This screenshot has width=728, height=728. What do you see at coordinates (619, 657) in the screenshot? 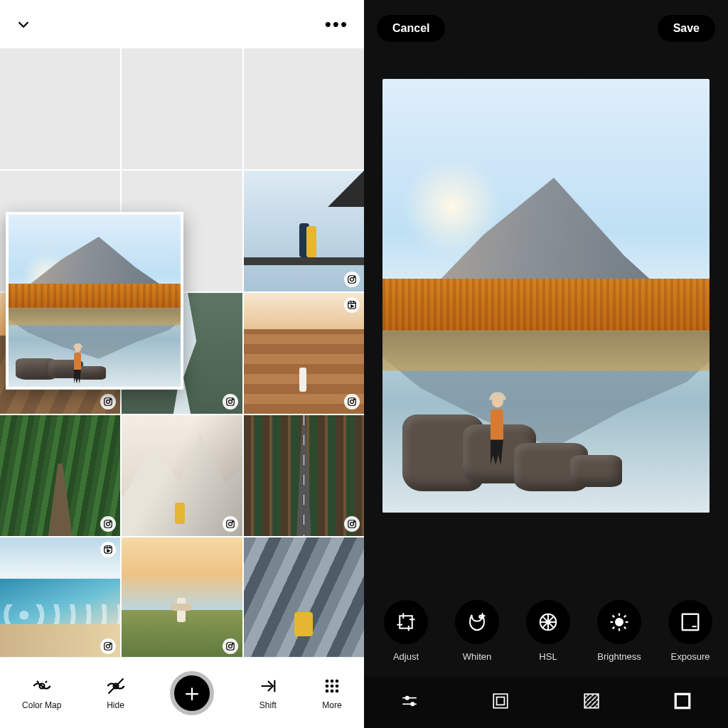
I see `tool-label: Brightness` at bounding box center [619, 657].